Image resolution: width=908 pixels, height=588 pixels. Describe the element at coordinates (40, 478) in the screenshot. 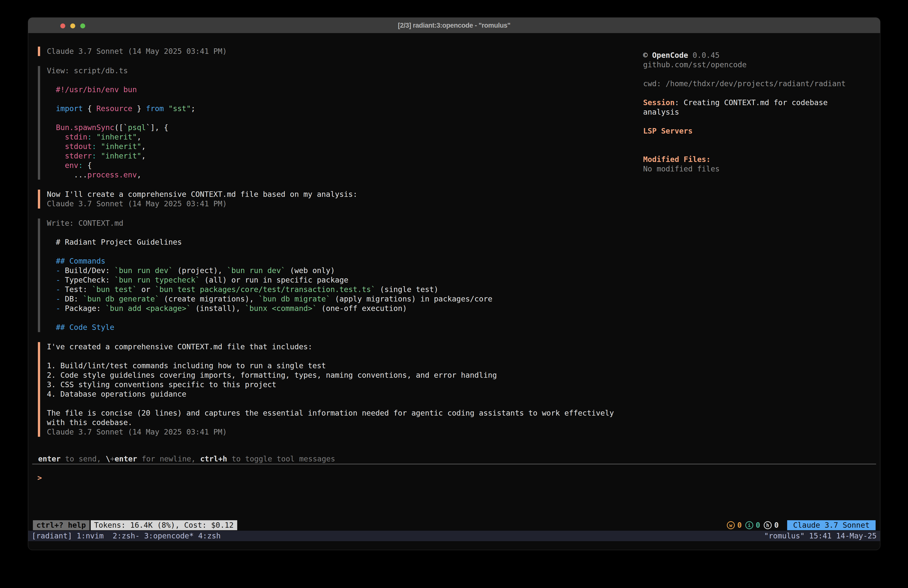

I see `prompt-icon: >` at that location.